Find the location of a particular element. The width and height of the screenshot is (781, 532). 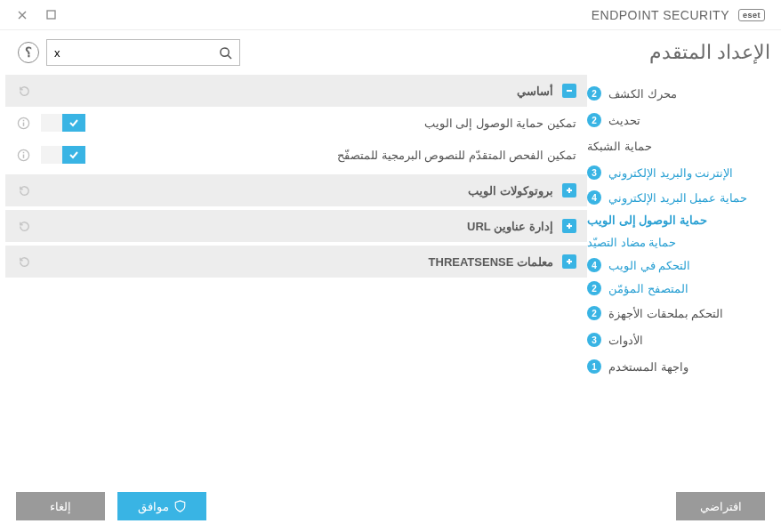

section-title: بروتوكولات الويب is located at coordinates (297, 190).